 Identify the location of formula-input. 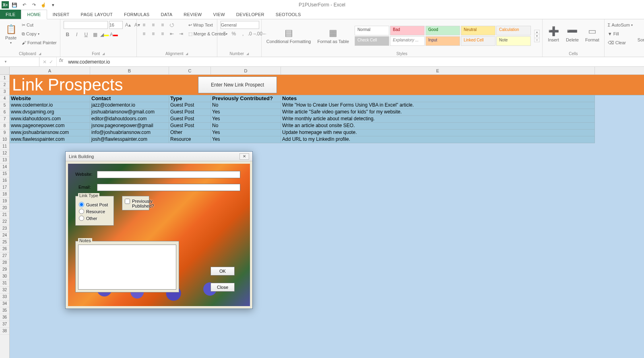
(355, 62).